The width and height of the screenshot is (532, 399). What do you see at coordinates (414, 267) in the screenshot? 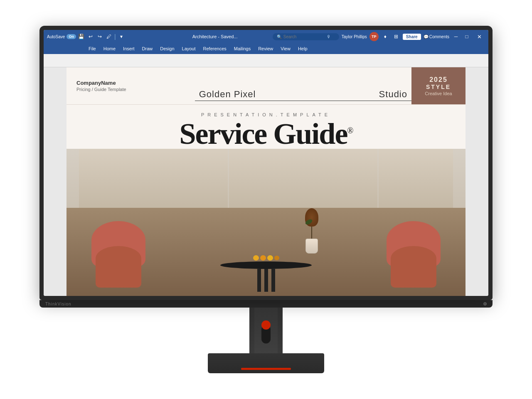
I see `chair-seat-right` at bounding box center [414, 267].